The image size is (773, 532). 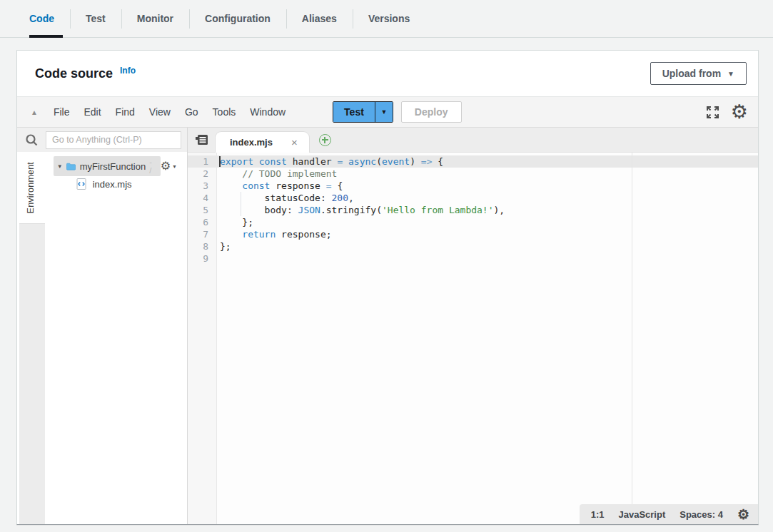 I want to click on tab-versions-label: Versions, so click(x=389, y=19).